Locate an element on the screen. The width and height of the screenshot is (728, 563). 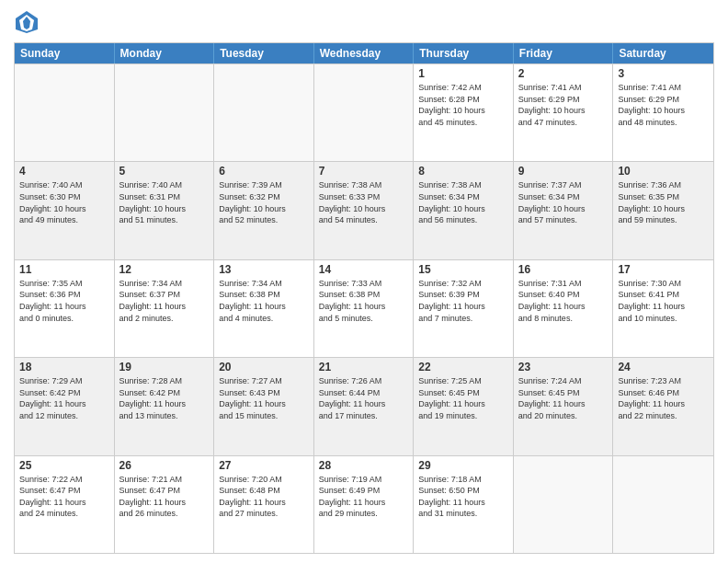
day-number: 26 is located at coordinates (165, 465).